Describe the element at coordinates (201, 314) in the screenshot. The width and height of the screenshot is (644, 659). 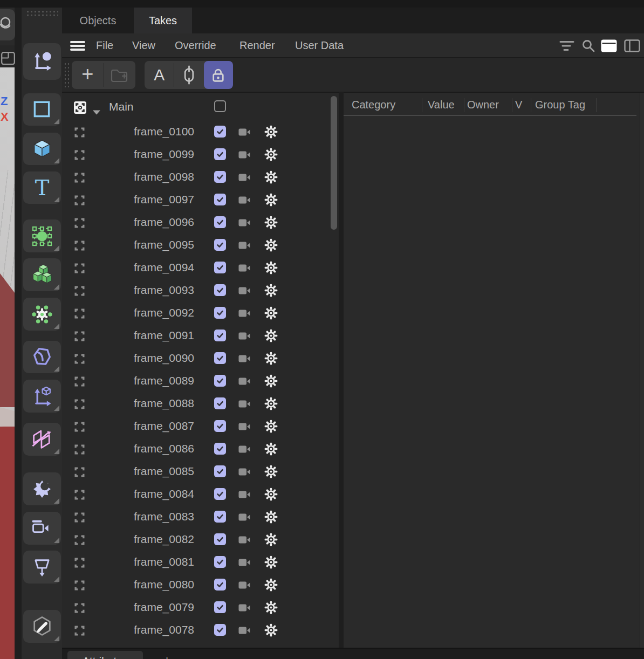
I see `take-row: frame_0092` at that location.